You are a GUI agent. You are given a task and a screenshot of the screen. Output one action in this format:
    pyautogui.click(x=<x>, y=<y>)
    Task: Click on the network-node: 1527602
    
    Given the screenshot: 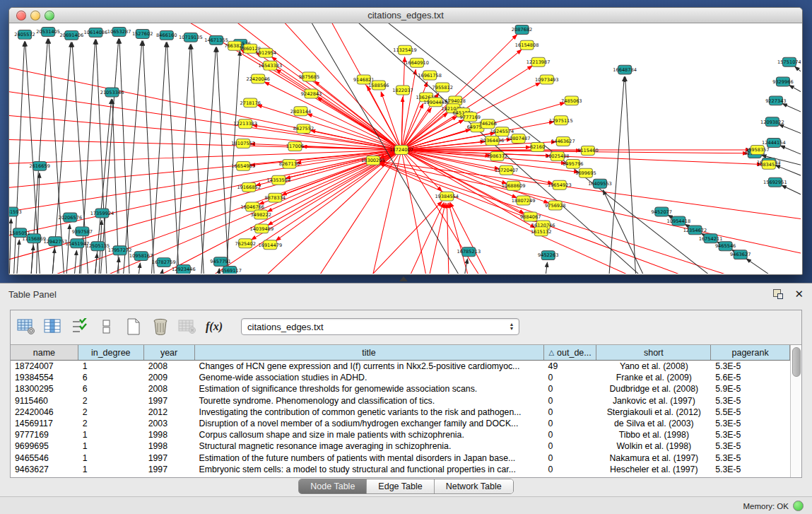 What is the action you would take?
    pyautogui.click(x=143, y=34)
    